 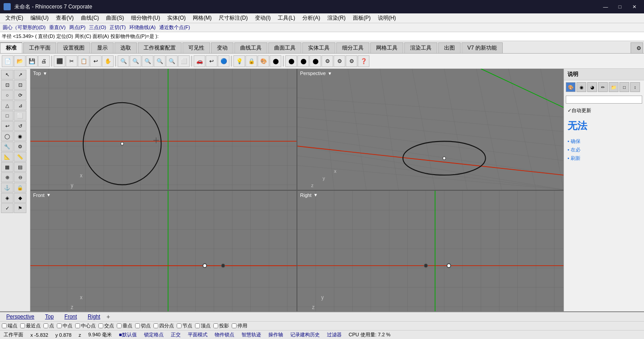 What do you see at coordinates (291, 61) in the screenshot?
I see `toolbar-button-22: ⬤` at bounding box center [291, 61].